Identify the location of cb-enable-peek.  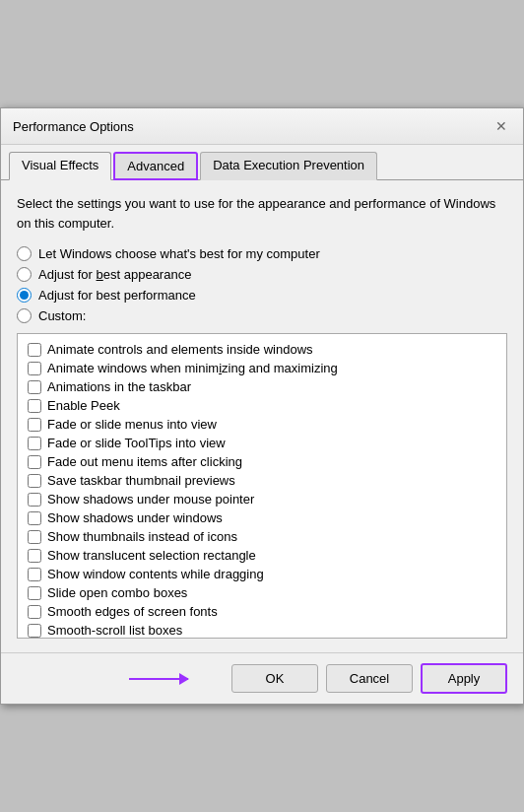
(34, 406).